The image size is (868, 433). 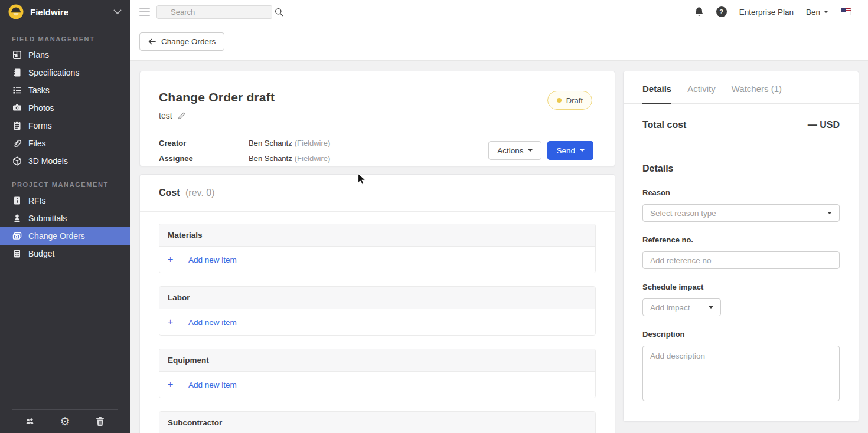 I want to click on status-badge: Draft, so click(x=570, y=100).